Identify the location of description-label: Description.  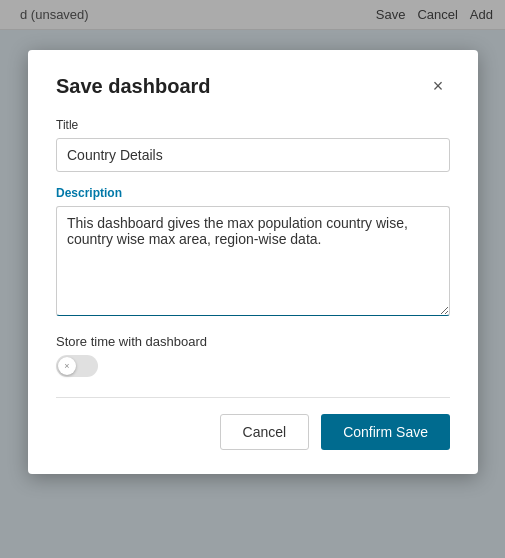
(253, 193).